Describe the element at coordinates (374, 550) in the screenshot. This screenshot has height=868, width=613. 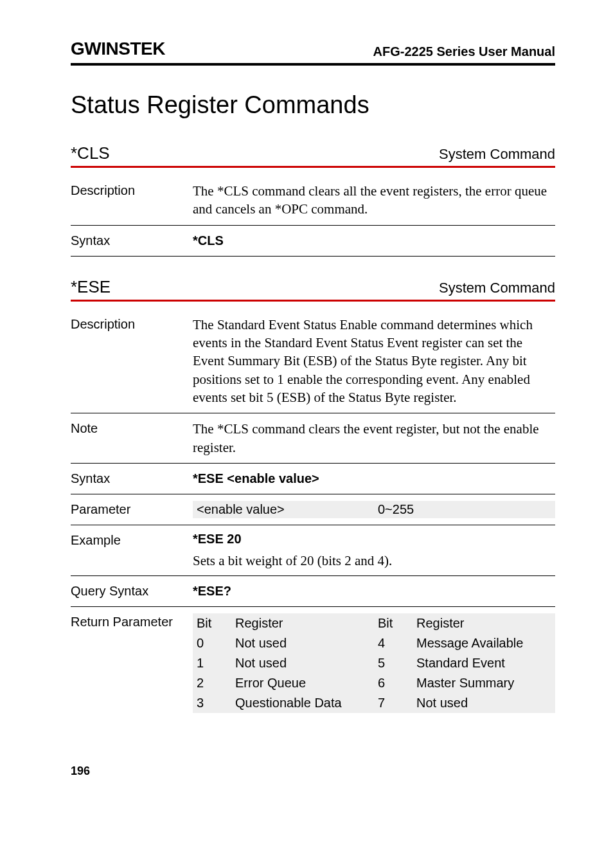
I see `example-body: *ESE 20 Sets a bit weight of 20 (bits 2 …` at that location.